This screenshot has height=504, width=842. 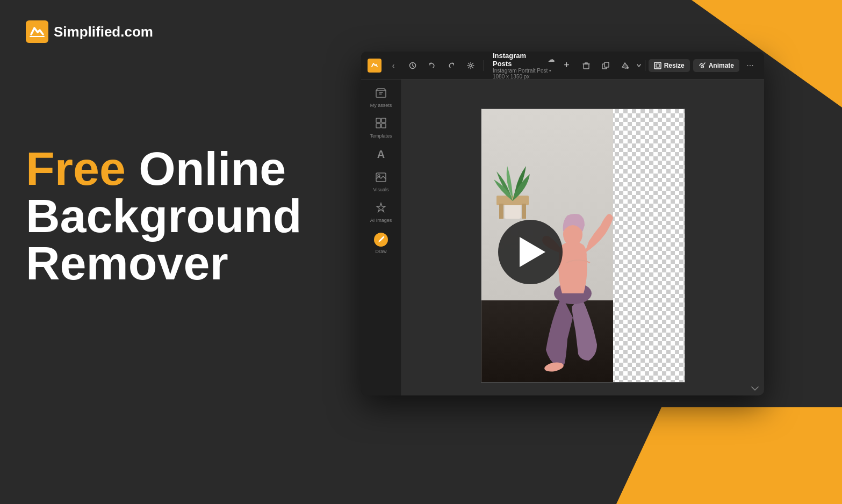 What do you see at coordinates (729, 456) in the screenshot?
I see `bottom-right-decoration` at bounding box center [729, 456].